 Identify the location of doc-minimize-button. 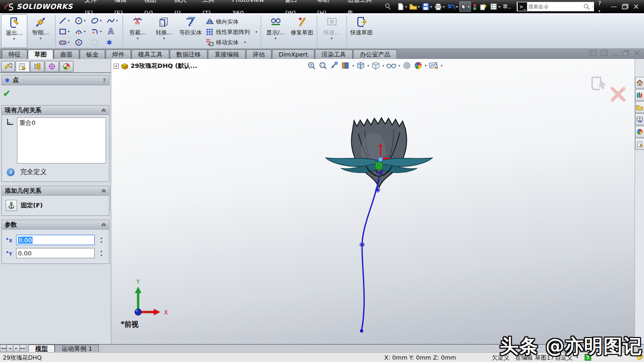
(615, 53).